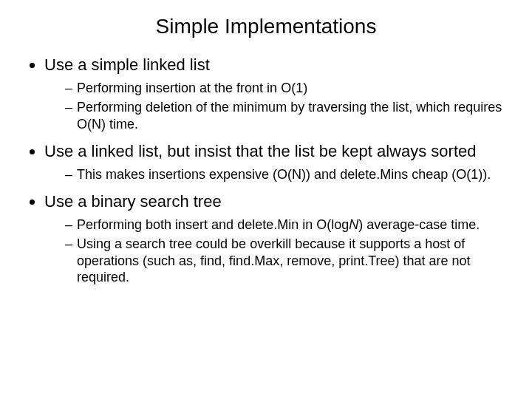 The image size is (532, 399). I want to click on sub-item: Performing both insert and delete.Min in…, so click(287, 225).